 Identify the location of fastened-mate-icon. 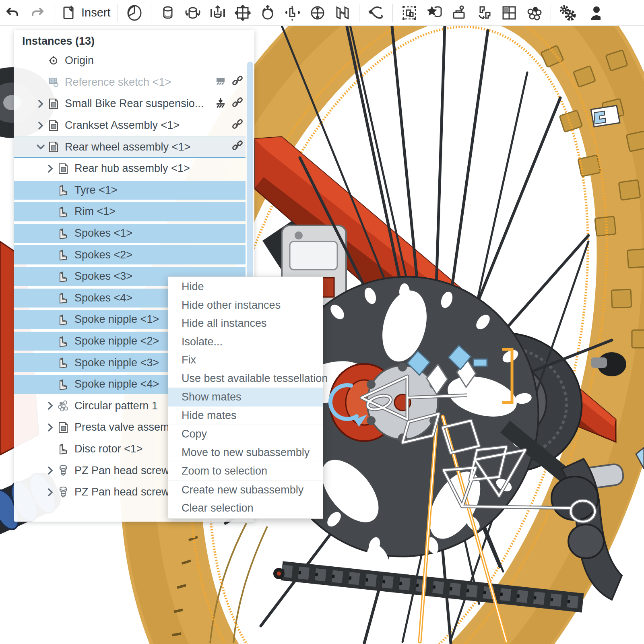
(168, 13).